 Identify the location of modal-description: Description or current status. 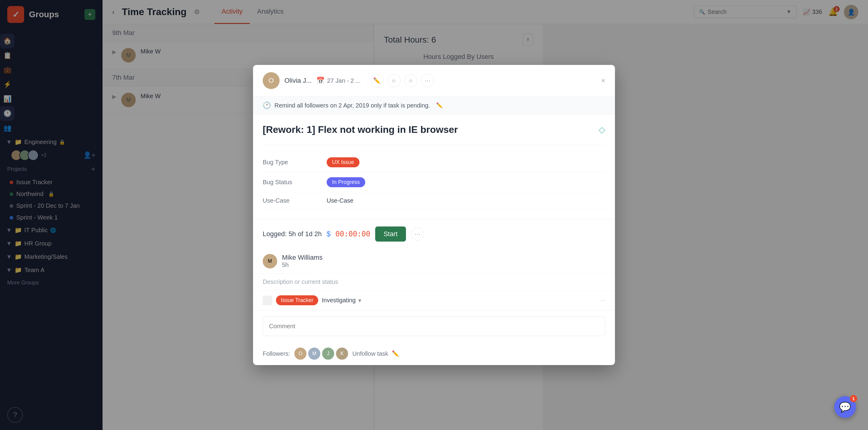
(434, 282).